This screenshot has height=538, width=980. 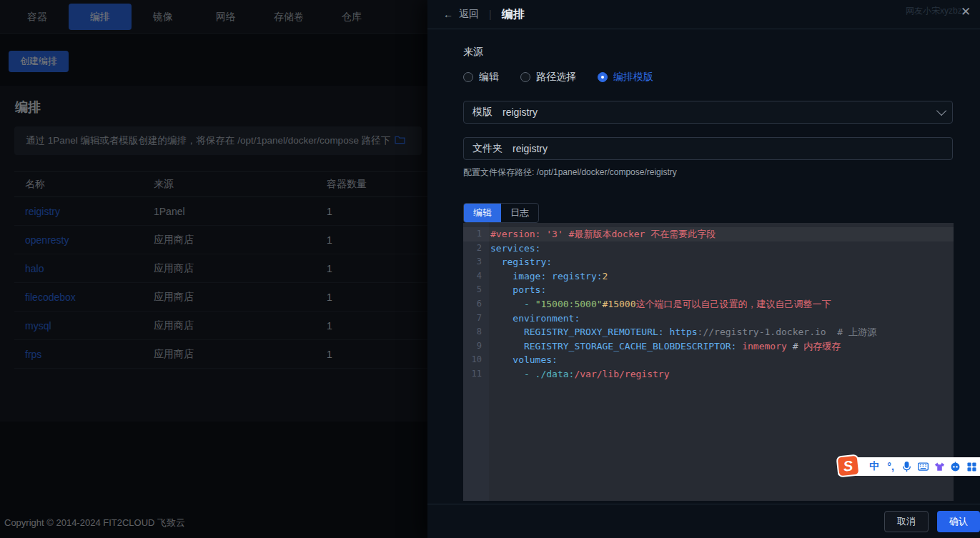 What do you see at coordinates (633, 77) in the screenshot?
I see `radio-compose-template-label: 编排模版` at bounding box center [633, 77].